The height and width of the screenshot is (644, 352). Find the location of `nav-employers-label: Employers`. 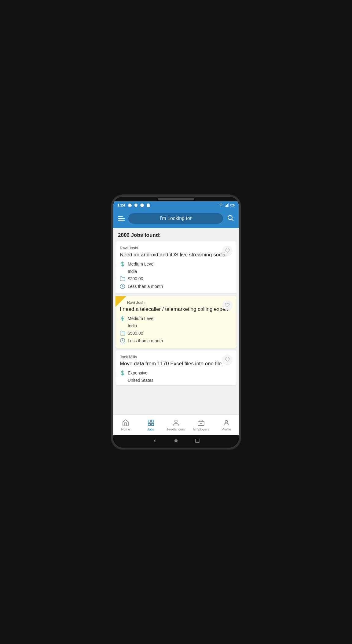

nav-employers-label: Employers is located at coordinates (201, 429).